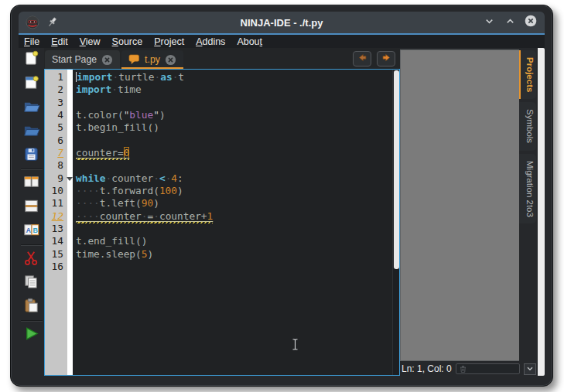  I want to click on new-file-button, so click(32, 60).